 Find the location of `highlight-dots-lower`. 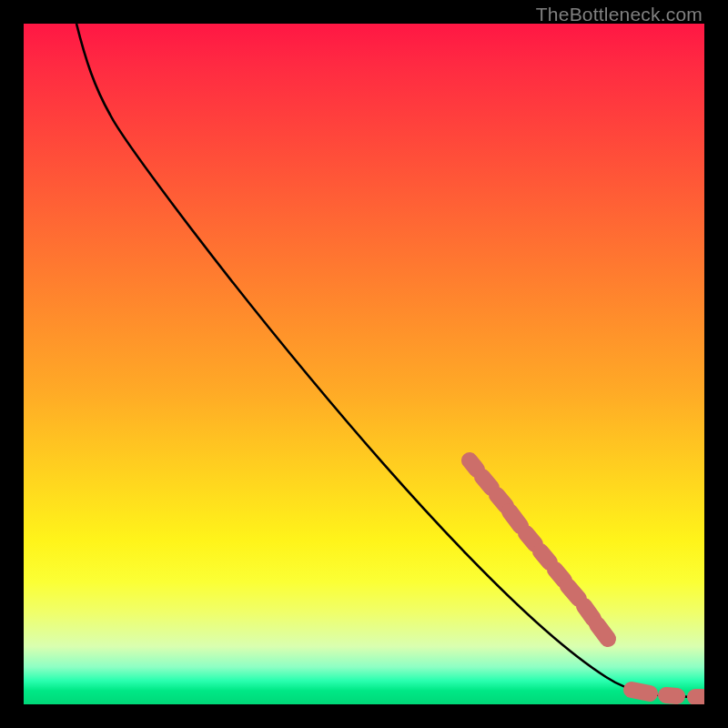

highlight-dots-lower is located at coordinates (667, 693).